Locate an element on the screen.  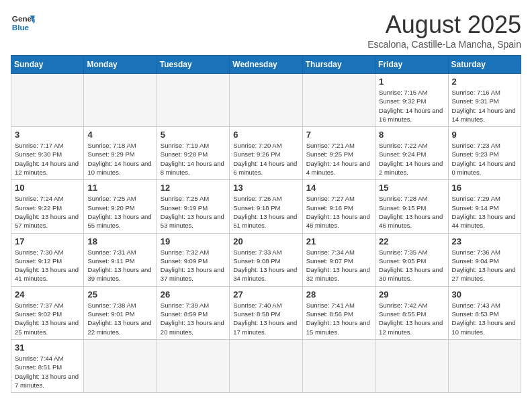
day-info: Sunrise: 7:29 AM Sunset: 9:14 PM Dayligh… is located at coordinates (485, 212).